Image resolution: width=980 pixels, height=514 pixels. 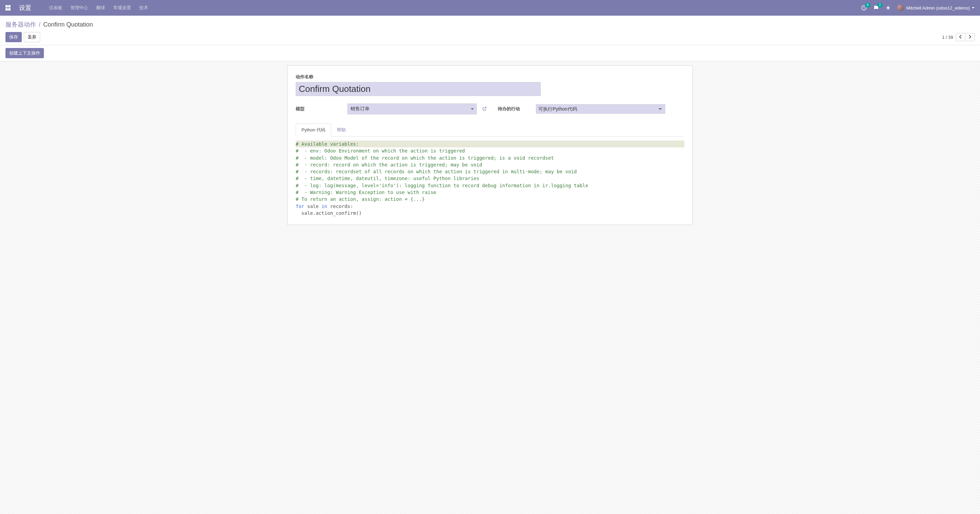 I want to click on model-external-link, so click(x=485, y=109).